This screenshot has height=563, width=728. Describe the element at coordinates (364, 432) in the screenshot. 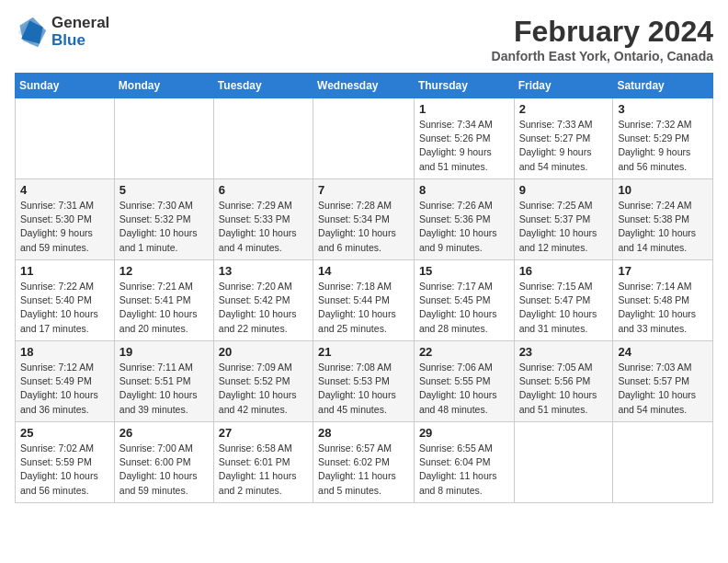

I see `day-number: 28` at that location.